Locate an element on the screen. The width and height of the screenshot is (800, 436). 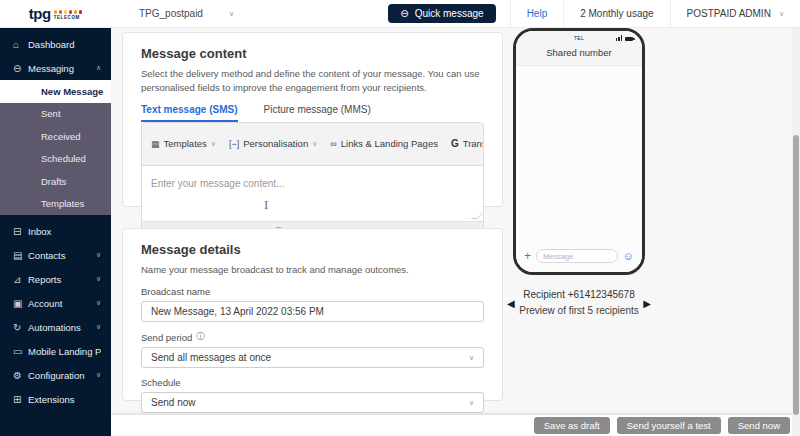
messaging-submenu: New Message Sent Received Scheduled Draf… is located at coordinates (56, 148).